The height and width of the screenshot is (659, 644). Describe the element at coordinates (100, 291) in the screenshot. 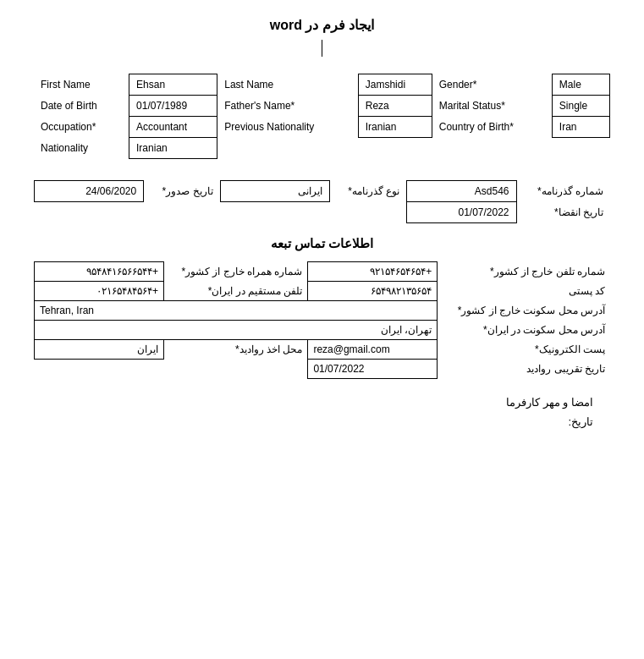

I see `phone-iran-value: +۰۲۱۶۵۴۸۴۵۶۴` at that location.